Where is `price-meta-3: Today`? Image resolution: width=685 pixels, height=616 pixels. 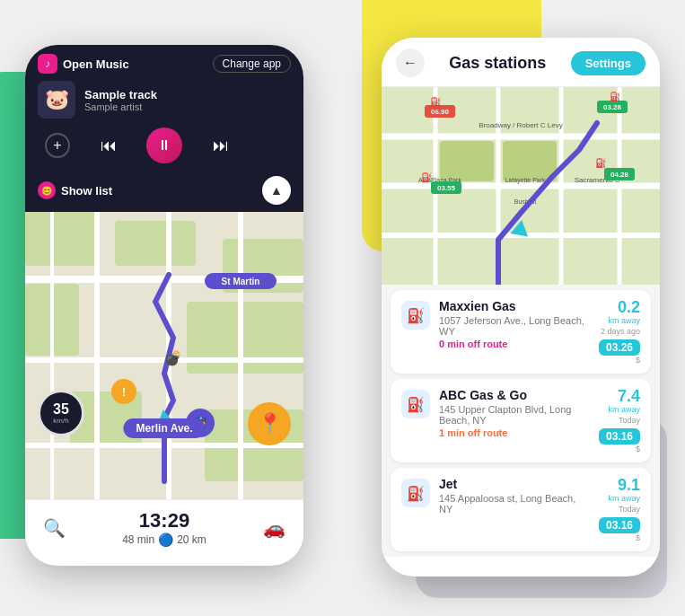 price-meta-3: Today is located at coordinates (619, 509).